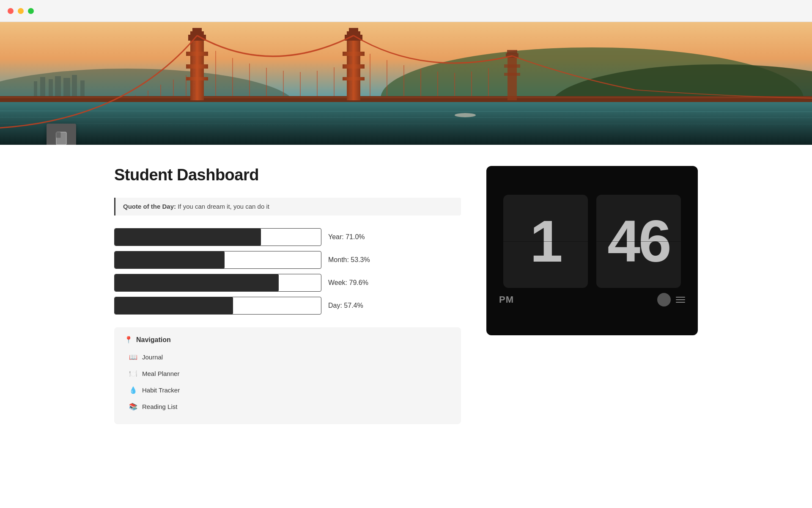 This screenshot has width=812, height=508. I want to click on nav-item: 💧Habit Tracker, so click(288, 390).